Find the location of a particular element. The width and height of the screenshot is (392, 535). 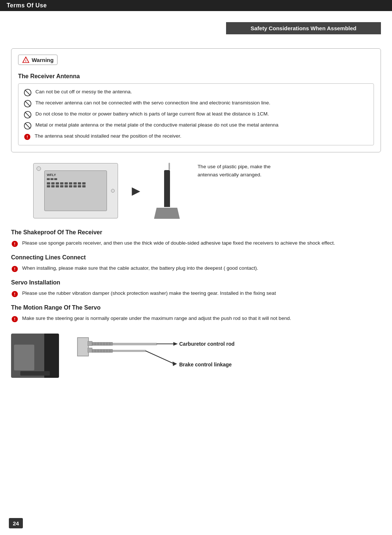

antenna-wire-top is located at coordinates (169, 166).